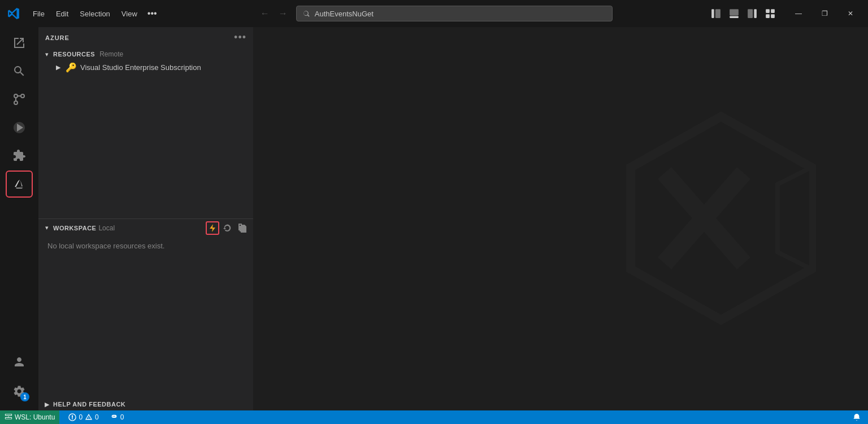  What do you see at coordinates (306, 14) in the screenshot?
I see `search-icon` at bounding box center [306, 14].